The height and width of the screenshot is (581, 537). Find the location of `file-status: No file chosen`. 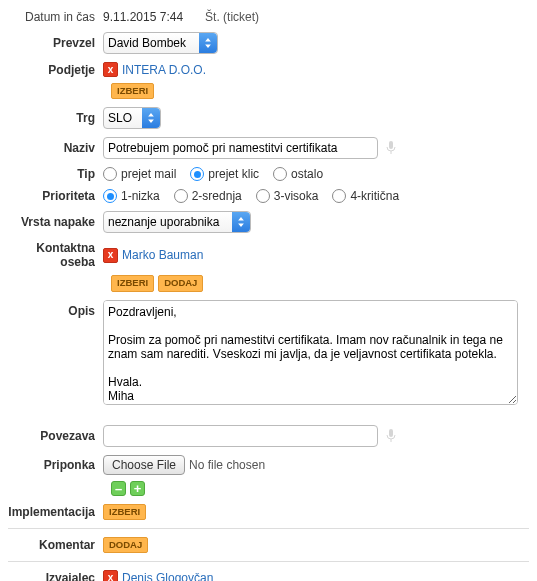

file-status: No file chosen is located at coordinates (227, 465).